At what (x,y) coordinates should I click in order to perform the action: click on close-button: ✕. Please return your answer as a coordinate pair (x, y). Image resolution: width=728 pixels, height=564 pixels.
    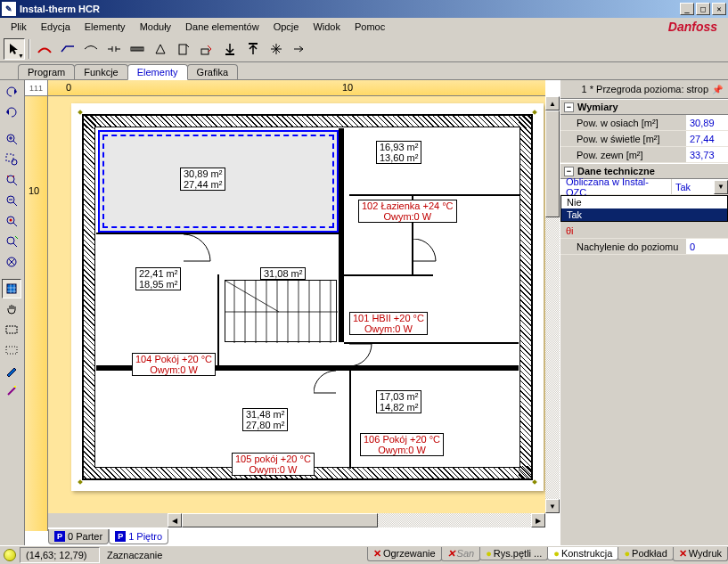
    Looking at the image, I should click on (719, 9).